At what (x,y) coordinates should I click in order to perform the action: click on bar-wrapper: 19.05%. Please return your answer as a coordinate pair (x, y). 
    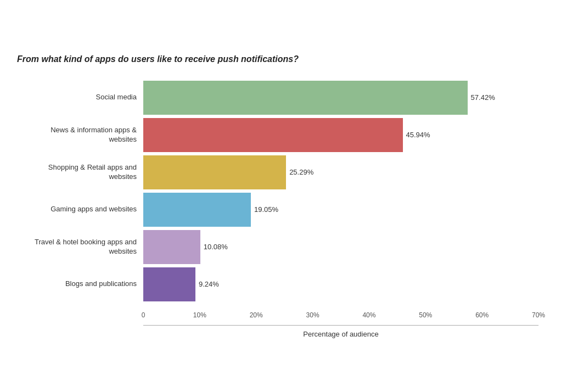
    Looking at the image, I should click on (341, 210).